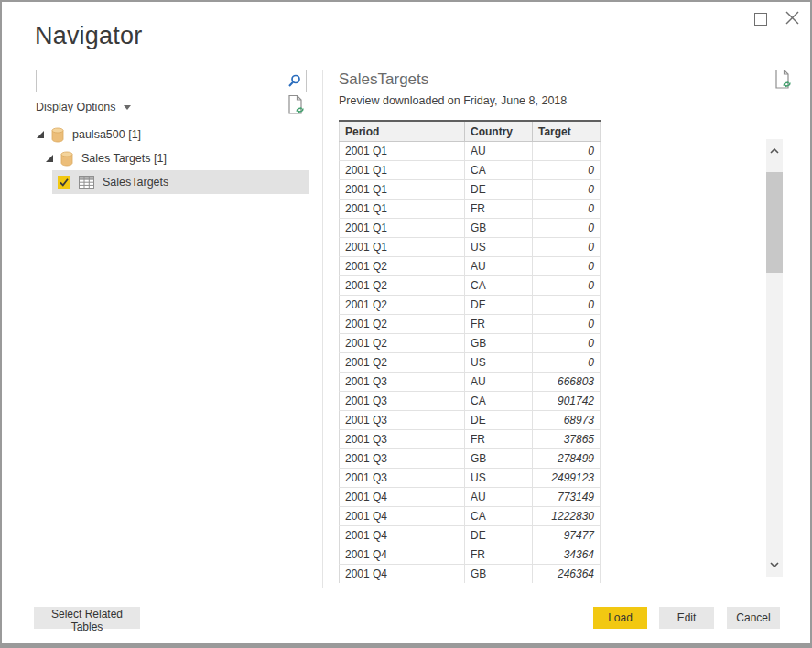 The height and width of the screenshot is (648, 812). What do you see at coordinates (567, 575) in the screenshot?
I see `target-cell: 246364` at bounding box center [567, 575].